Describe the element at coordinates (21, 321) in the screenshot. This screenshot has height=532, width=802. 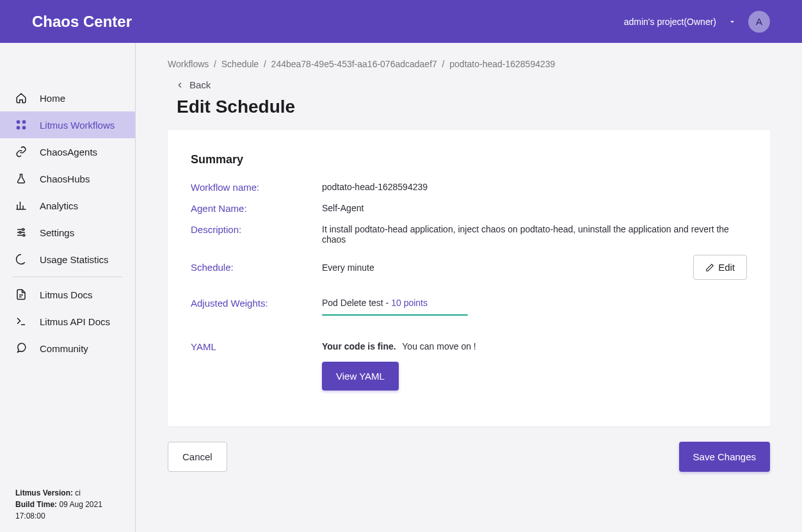
I see `terminal-icon` at that location.